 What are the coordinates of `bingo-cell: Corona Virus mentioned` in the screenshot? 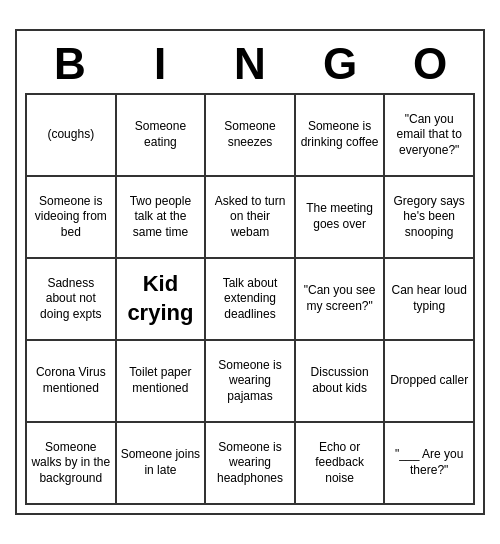 It's located at (72, 382).